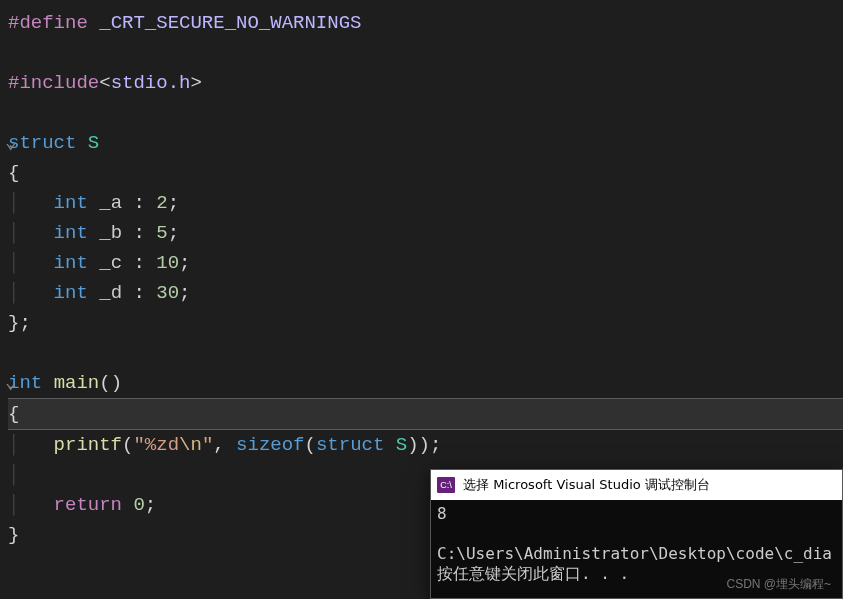 Image resolution: width=843 pixels, height=599 pixels. What do you see at coordinates (42, 143) in the screenshot?
I see `keyword: struct` at bounding box center [42, 143].